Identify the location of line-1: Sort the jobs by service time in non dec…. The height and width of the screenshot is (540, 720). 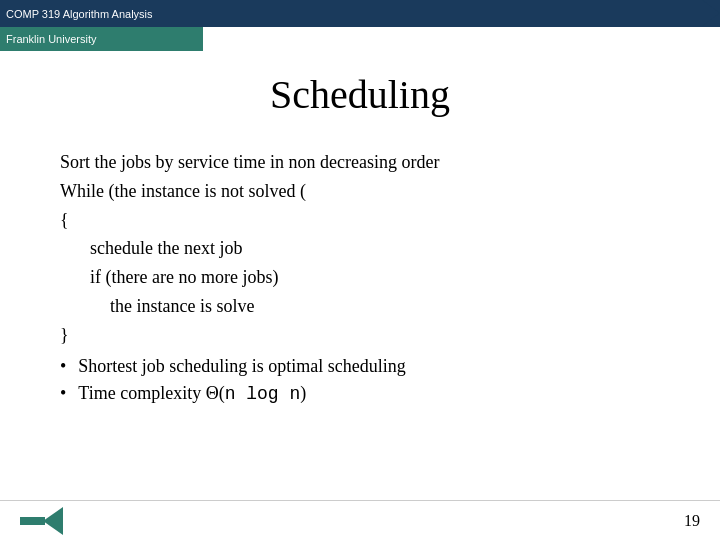
(360, 162).